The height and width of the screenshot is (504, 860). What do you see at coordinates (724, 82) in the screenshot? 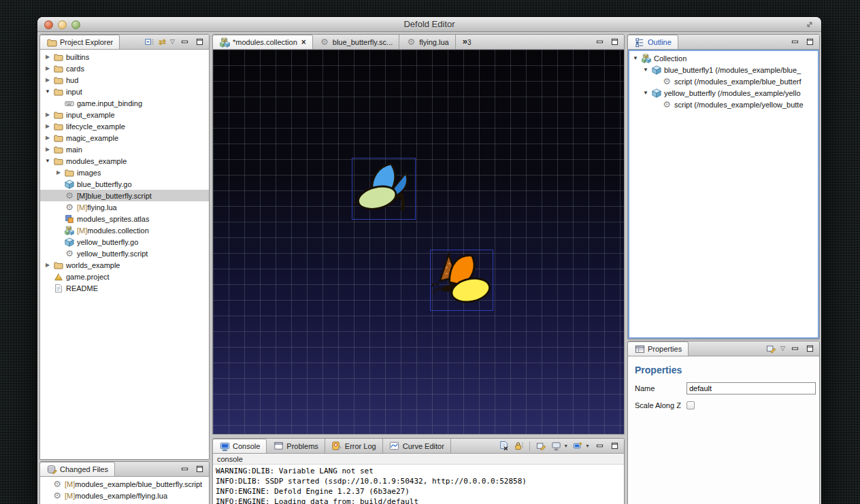
I see `tree-item-script-modules-example-blue-butterf: ⚙script (/modules_example/blue_butterf` at bounding box center [724, 82].